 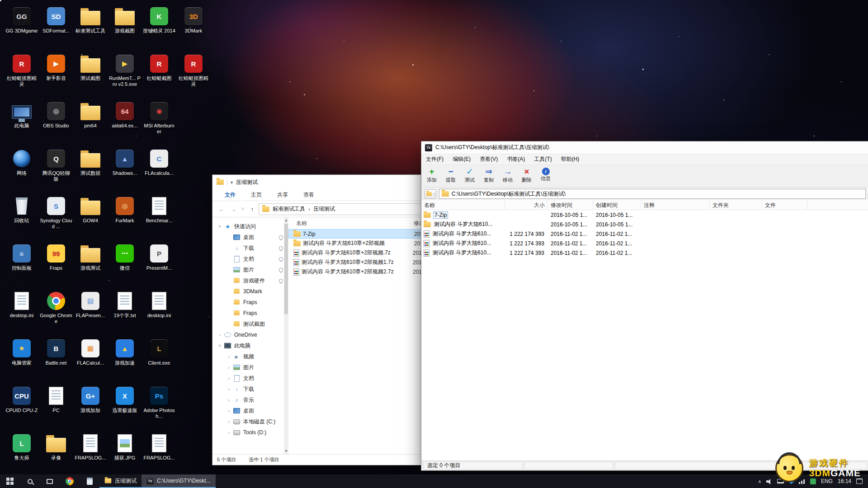 I want to click on column-header-created: 创建时间, so click(x=617, y=205).